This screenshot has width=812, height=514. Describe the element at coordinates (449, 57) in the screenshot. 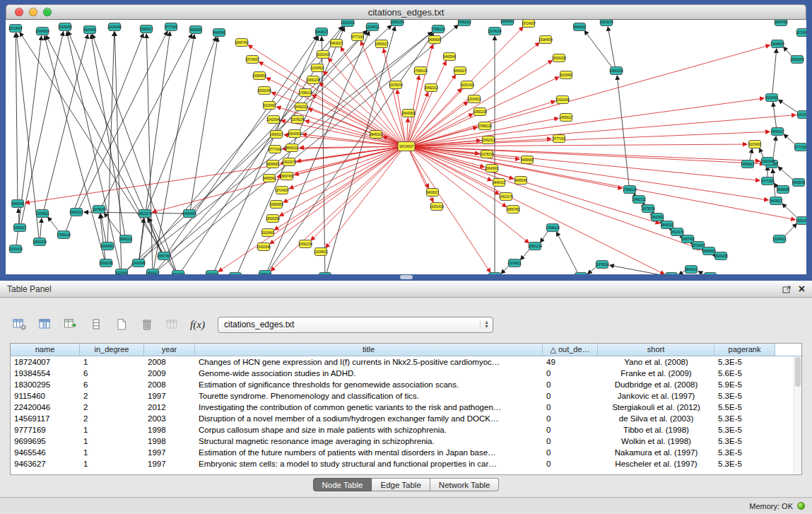

I see `graph-node: 9465546` at that location.